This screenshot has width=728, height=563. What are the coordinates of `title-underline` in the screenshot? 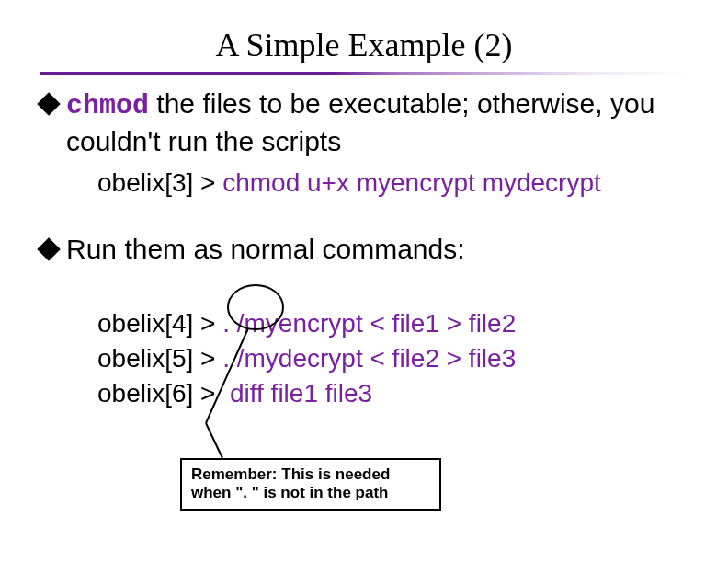 It's located at (364, 74).